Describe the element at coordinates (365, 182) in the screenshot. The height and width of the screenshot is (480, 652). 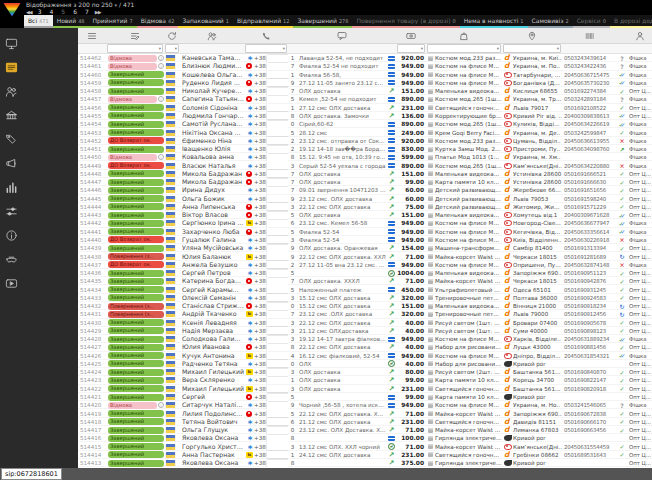
I see `table-row: 514447 Завершений Микола Бадражан +38 7 …` at that location.